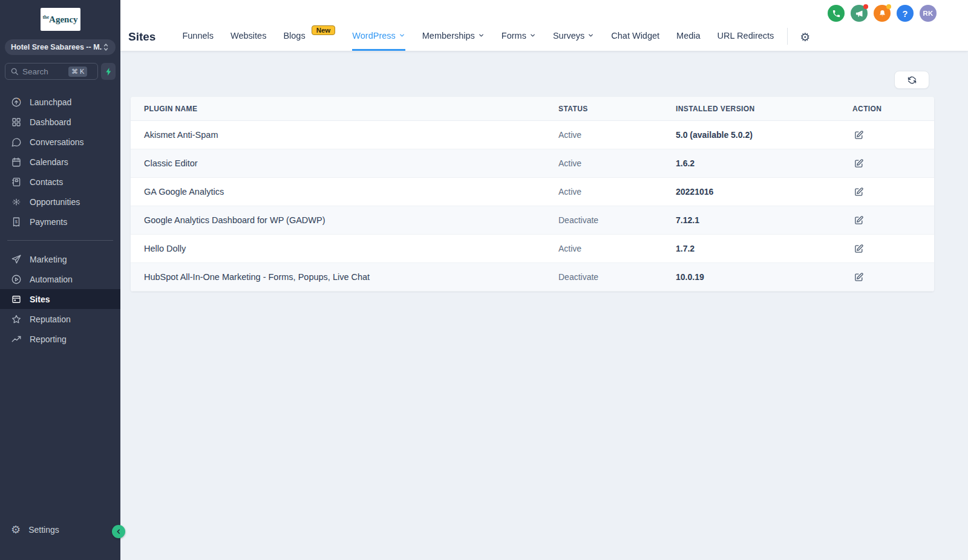  What do you see at coordinates (859, 13) in the screenshot?
I see `megaphone-icon` at bounding box center [859, 13].